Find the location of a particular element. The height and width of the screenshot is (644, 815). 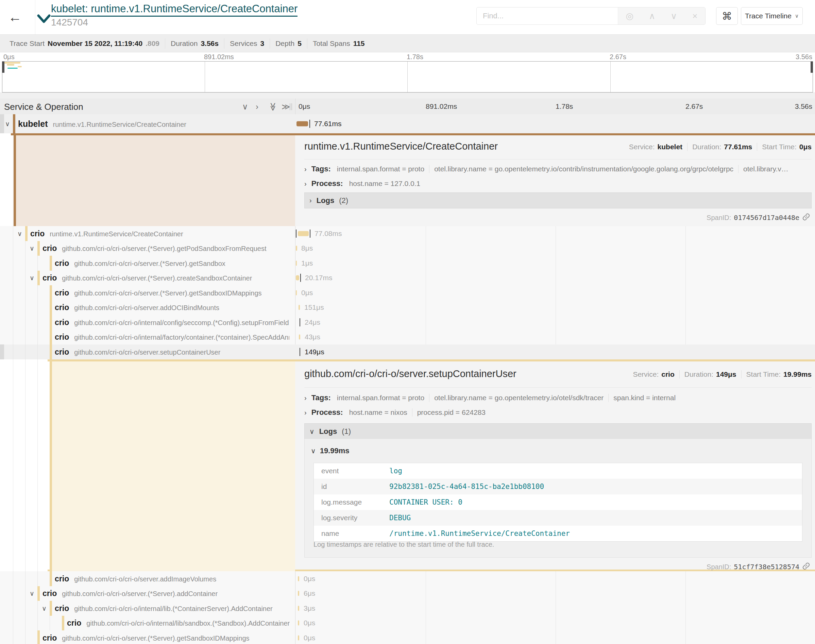

duration-label: Duration is located at coordinates (184, 44).